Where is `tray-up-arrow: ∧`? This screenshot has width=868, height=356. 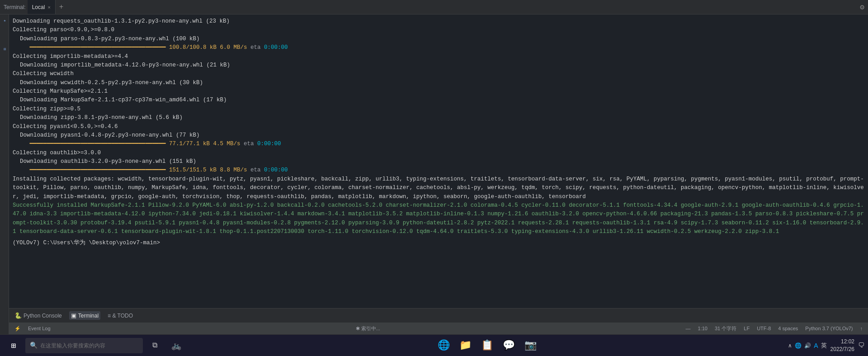
tray-up-arrow: ∧ is located at coordinates (790, 346).